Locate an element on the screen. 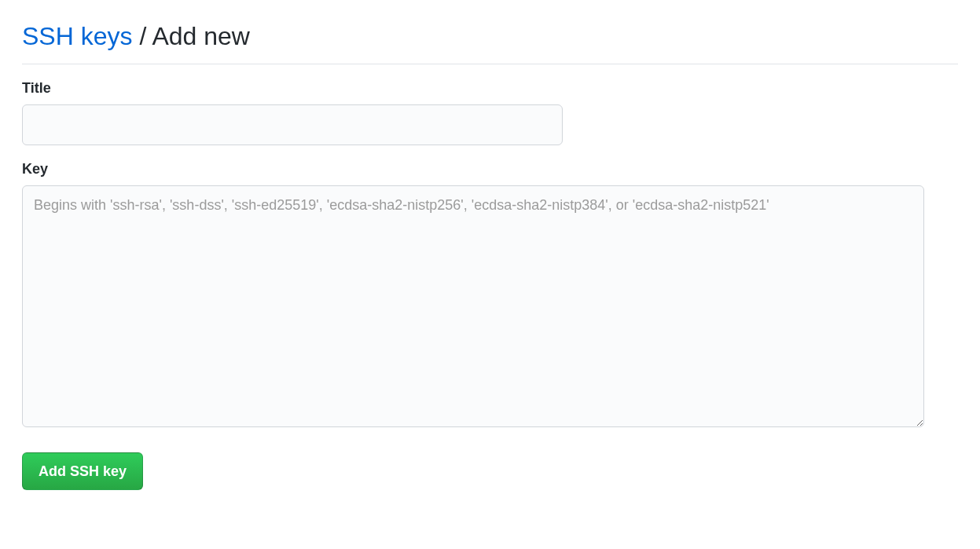 The width and height of the screenshot is (980, 549). title-input is located at coordinates (292, 125).